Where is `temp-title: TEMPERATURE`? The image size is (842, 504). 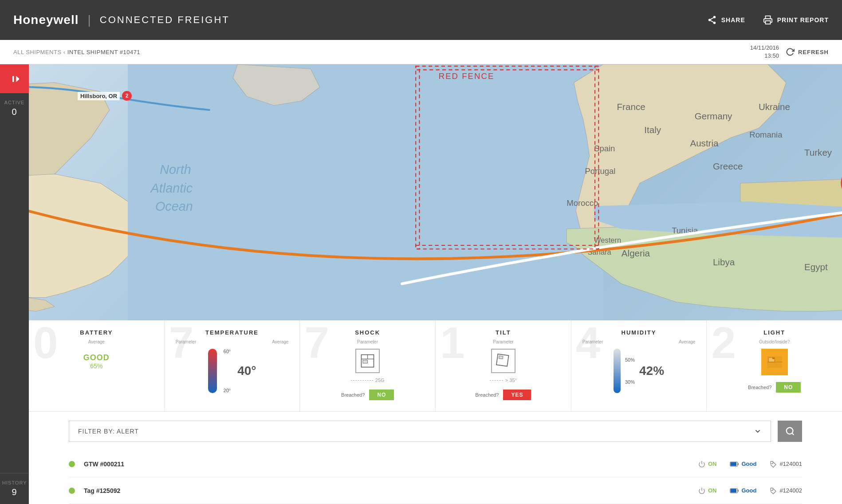 temp-title: TEMPERATURE is located at coordinates (232, 333).